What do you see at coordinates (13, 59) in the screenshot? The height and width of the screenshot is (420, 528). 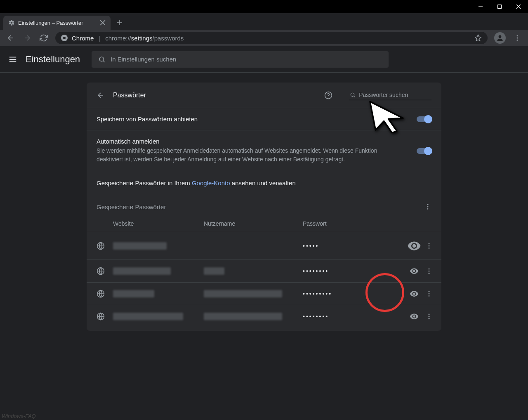 I see `hamburger-menu-icon` at bounding box center [13, 59].